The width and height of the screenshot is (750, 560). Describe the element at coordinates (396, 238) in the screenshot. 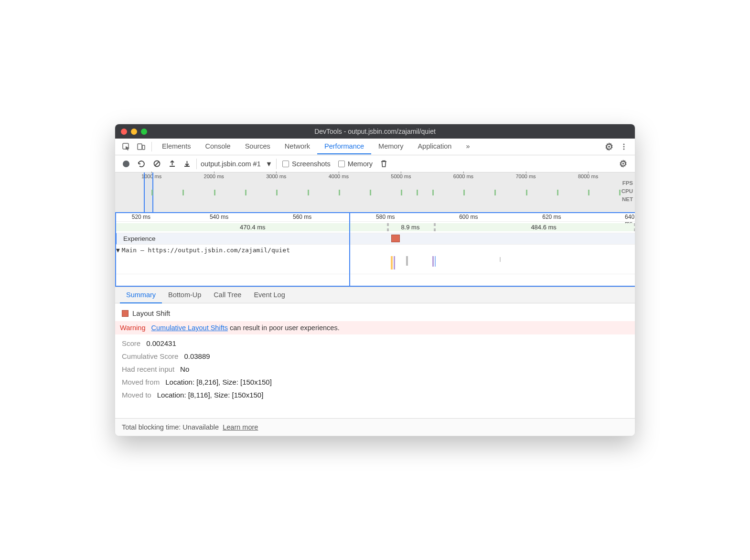

I see `layout-shift-event` at that location.